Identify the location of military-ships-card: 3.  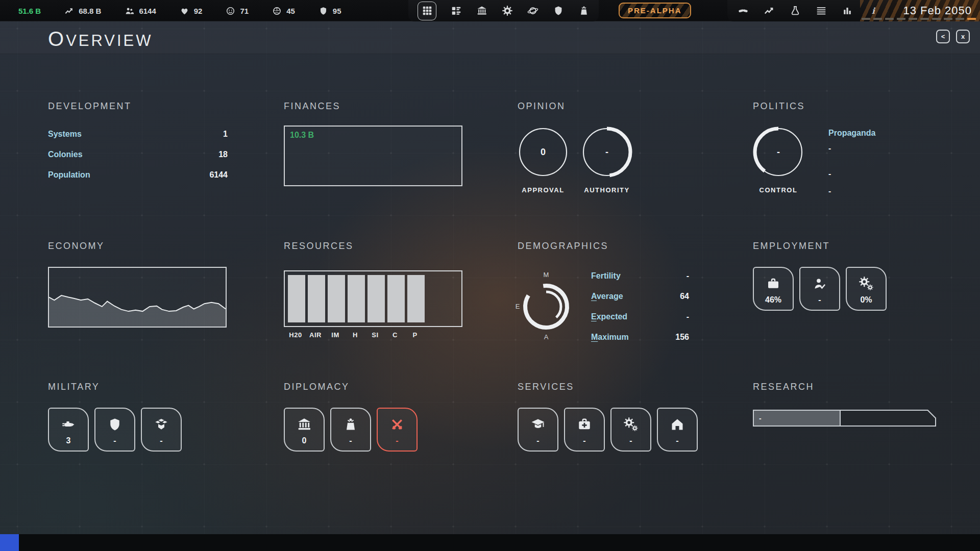
(68, 430).